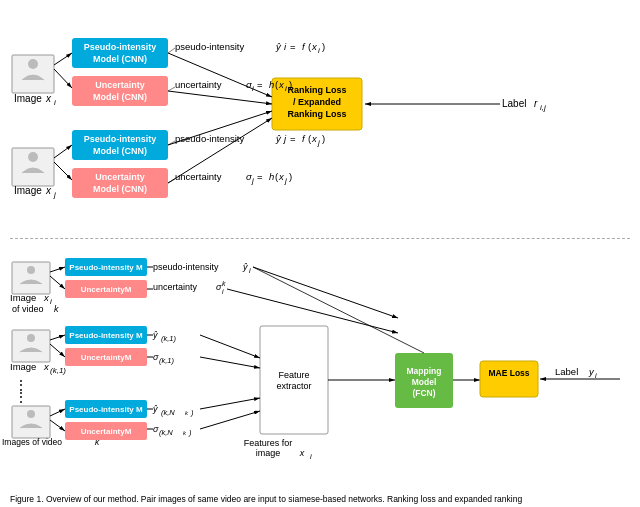  Describe the element at coordinates (424, 371) in the screenshot. I see `svg-text: Mapping` at that location.